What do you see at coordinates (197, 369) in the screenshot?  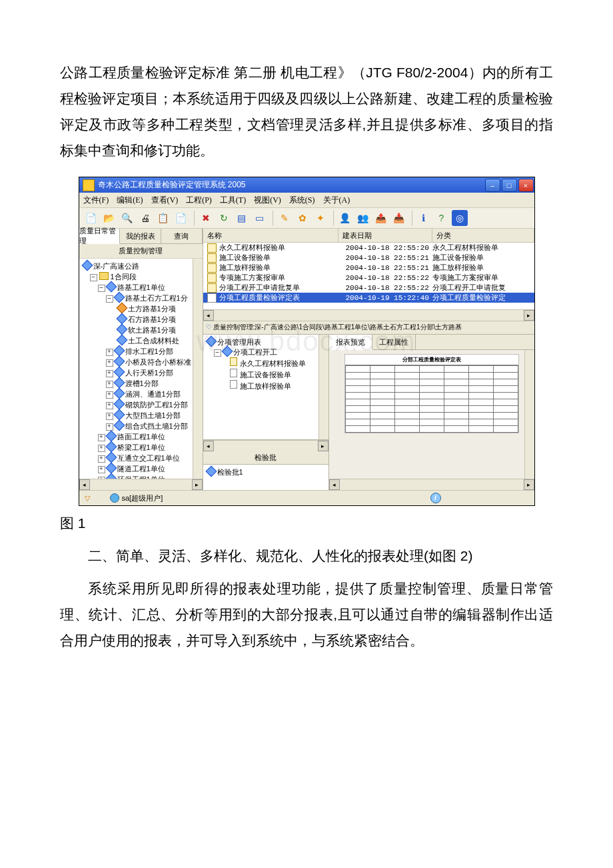 I see `tree-vscrollbar` at bounding box center [197, 369].